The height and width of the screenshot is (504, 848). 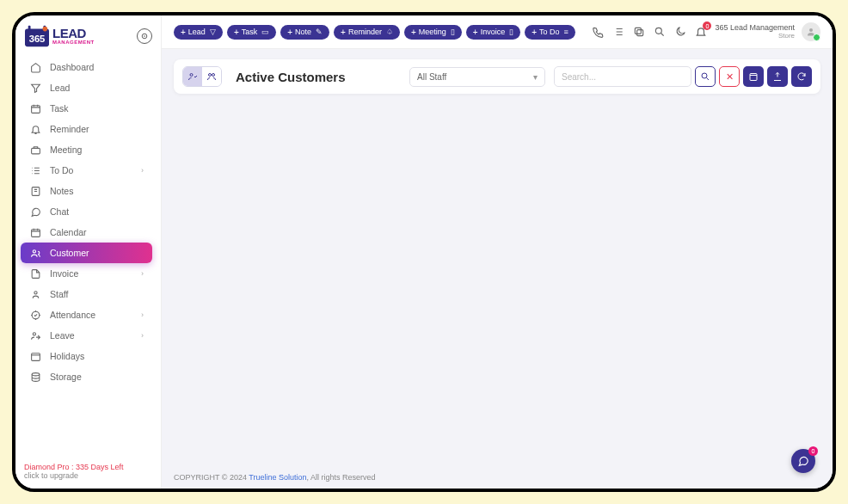 What do you see at coordinates (96, 253) in the screenshot?
I see `sidebar-item-label: Customer` at bounding box center [96, 253].